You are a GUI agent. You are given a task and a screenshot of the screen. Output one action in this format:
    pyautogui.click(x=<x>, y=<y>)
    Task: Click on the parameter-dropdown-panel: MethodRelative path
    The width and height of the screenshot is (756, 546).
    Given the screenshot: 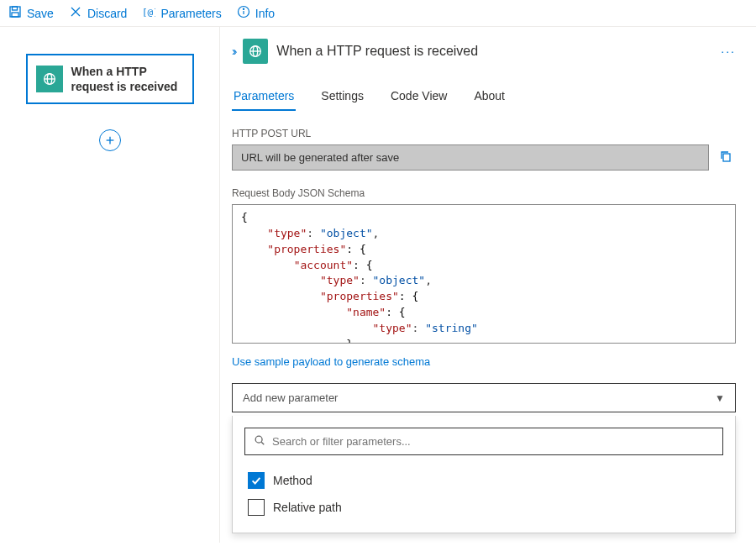 What is the action you would take?
    pyautogui.click(x=484, y=475)
    